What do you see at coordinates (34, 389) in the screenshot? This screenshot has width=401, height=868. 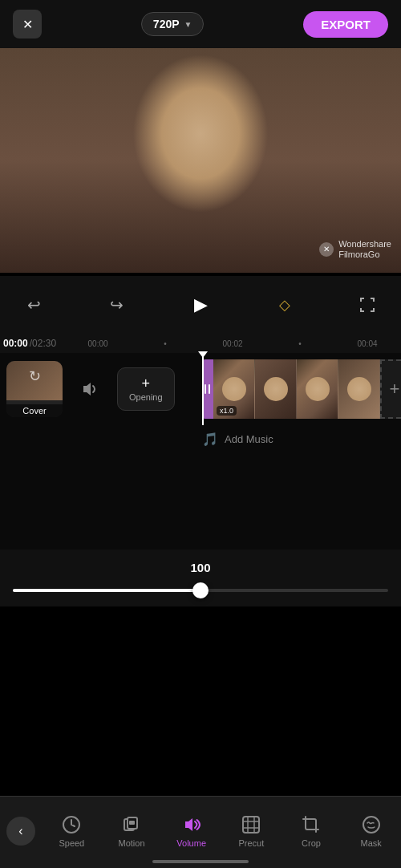 I see `cover-thumbnail: ↻ Cover` at bounding box center [34, 389].